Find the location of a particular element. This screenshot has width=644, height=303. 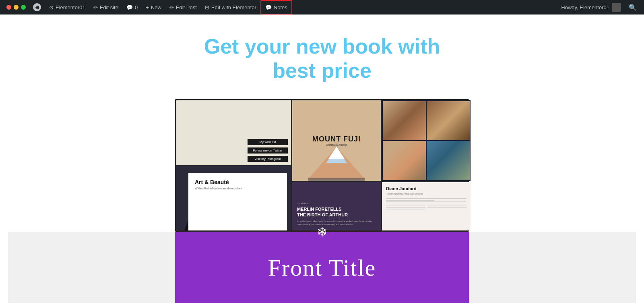

traffic-lights is located at coordinates (16, 7).